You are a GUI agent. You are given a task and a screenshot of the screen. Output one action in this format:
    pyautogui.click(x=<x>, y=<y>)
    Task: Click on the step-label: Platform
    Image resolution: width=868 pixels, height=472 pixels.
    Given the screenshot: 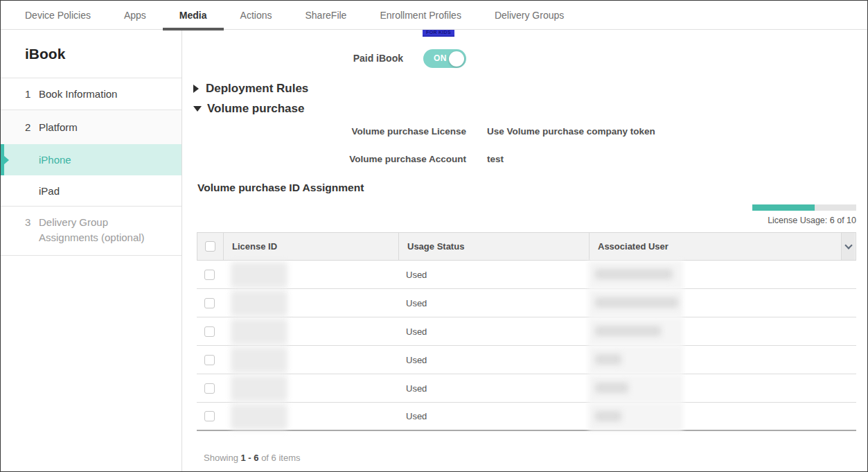 What is the action you would take?
    pyautogui.click(x=58, y=128)
    